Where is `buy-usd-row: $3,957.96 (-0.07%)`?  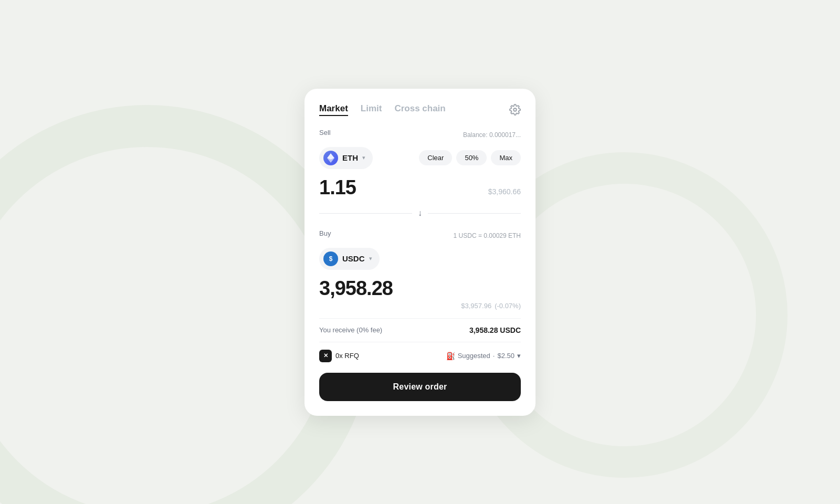
buy-usd-row: $3,957.96 (-0.07%) is located at coordinates (420, 306).